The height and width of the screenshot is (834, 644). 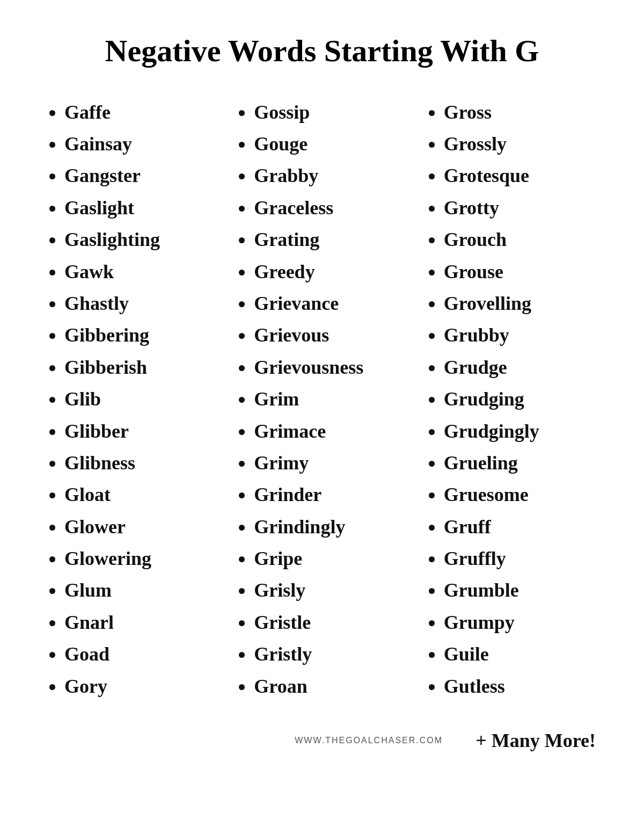 What do you see at coordinates (523, 495) in the screenshot?
I see `list-item: Gruesome` at bounding box center [523, 495].